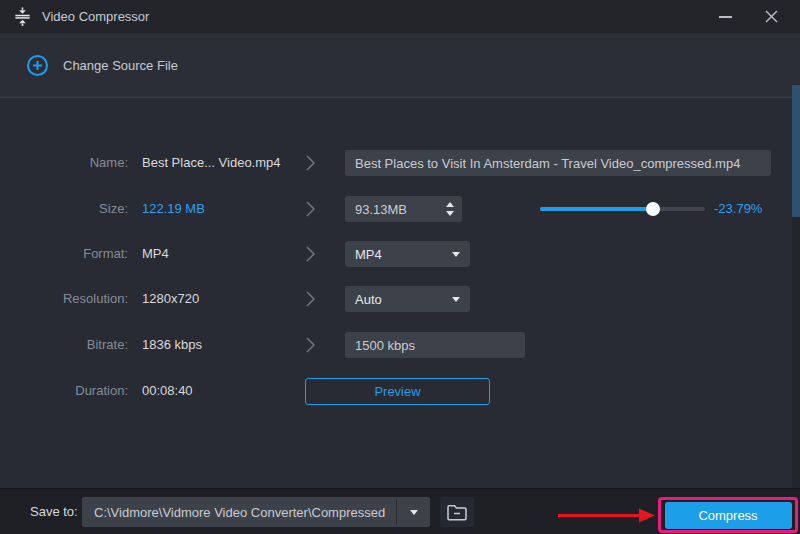 This screenshot has width=800, height=534. Describe the element at coordinates (400, 65) in the screenshot. I see `header-bar: Change Source File` at that location.